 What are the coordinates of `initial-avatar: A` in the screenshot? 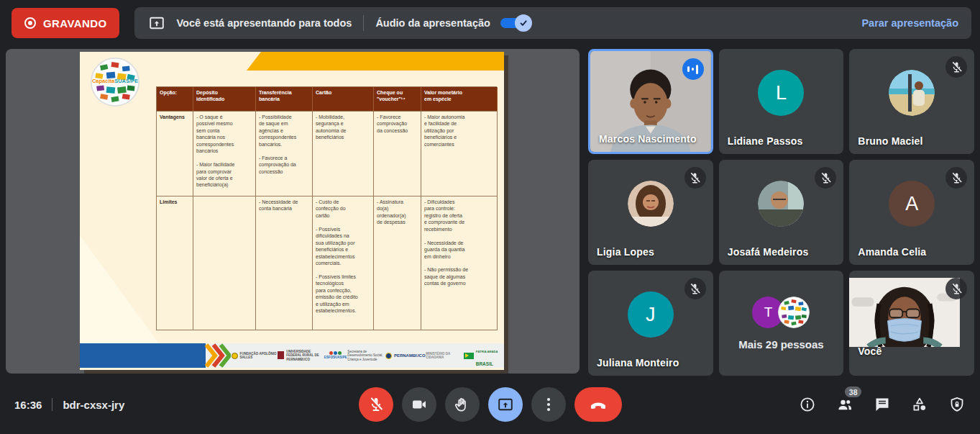 It's located at (912, 204).